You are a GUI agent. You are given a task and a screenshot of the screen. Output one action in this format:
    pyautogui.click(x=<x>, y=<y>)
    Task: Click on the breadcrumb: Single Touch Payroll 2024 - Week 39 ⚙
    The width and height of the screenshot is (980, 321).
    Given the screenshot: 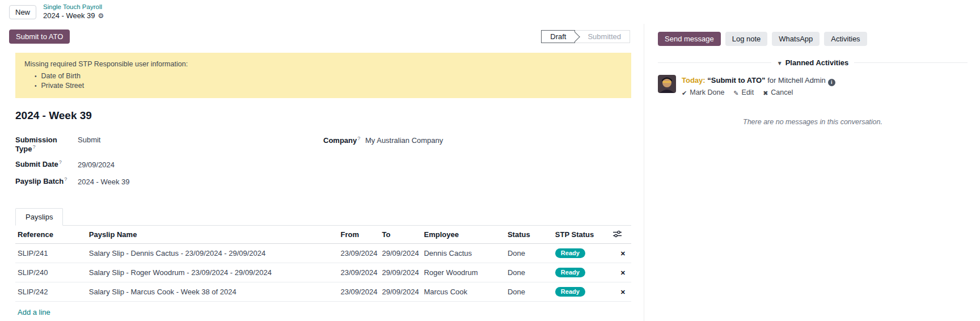 What is the action you would take?
    pyautogui.click(x=74, y=11)
    